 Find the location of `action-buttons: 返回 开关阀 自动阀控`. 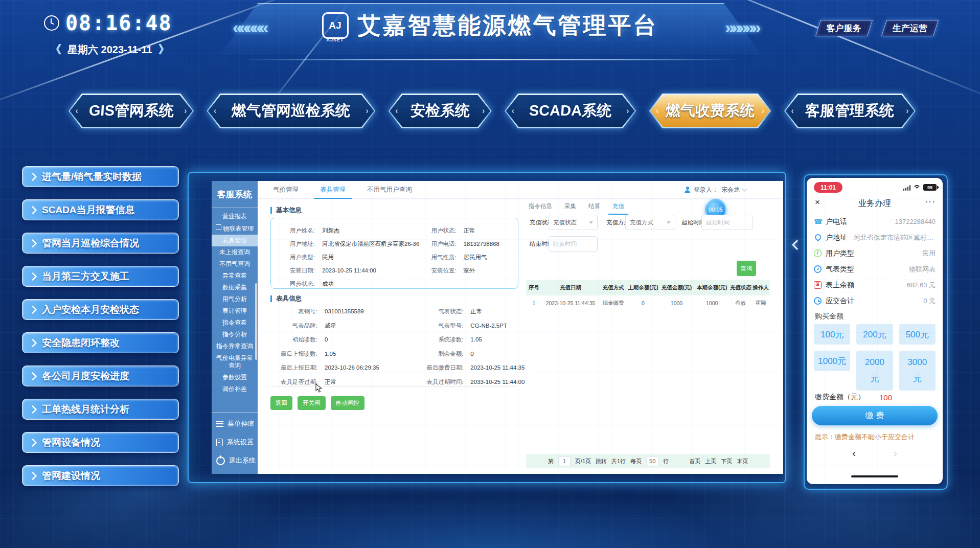

action-buttons: 返回 开关阀 自动阀控 is located at coordinates (317, 403).